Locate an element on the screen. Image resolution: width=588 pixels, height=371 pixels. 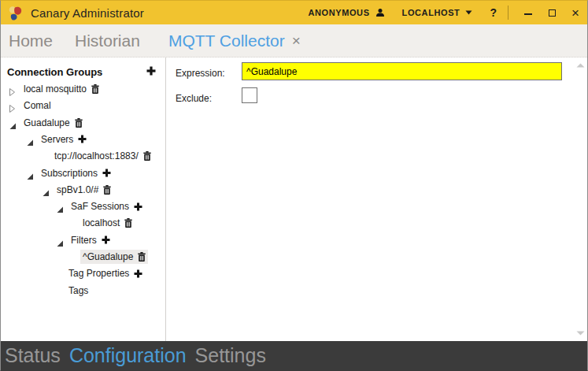
title-bar: Canary Administrator ANONYMOUS LOCALHOST… is located at coordinates (294, 13).